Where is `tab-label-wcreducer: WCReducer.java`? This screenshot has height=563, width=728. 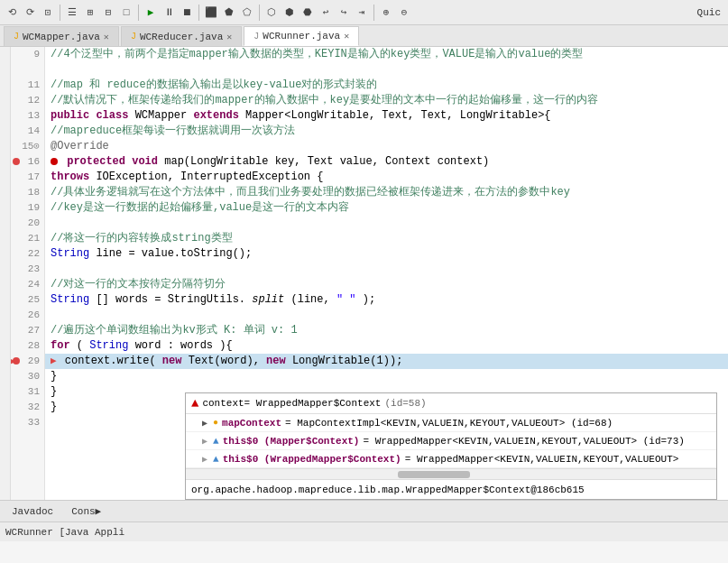 tab-label-wcreducer: WCReducer.java is located at coordinates (181, 37).